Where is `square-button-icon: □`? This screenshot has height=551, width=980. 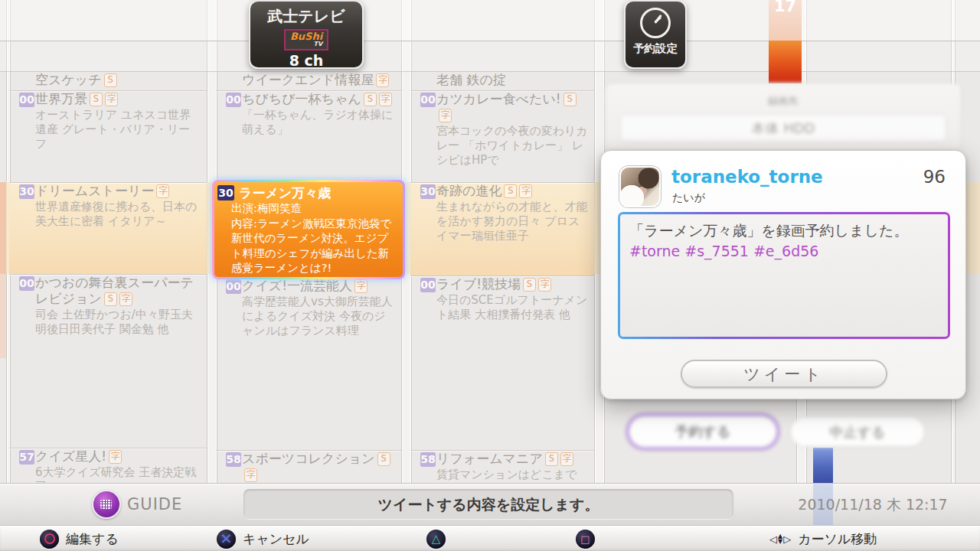
square-button-icon: □ is located at coordinates (585, 539).